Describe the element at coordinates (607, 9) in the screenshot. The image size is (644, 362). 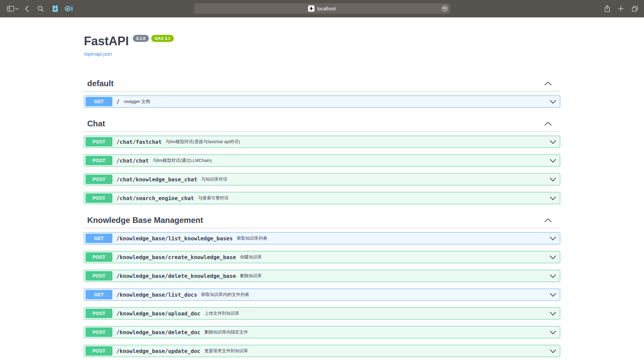
I see `share-icon` at that location.